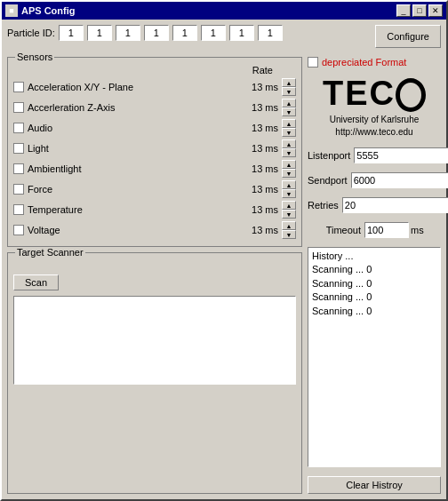 This screenshot has height=501, width=448. I want to click on rate-header: Rate, so click(263, 70).